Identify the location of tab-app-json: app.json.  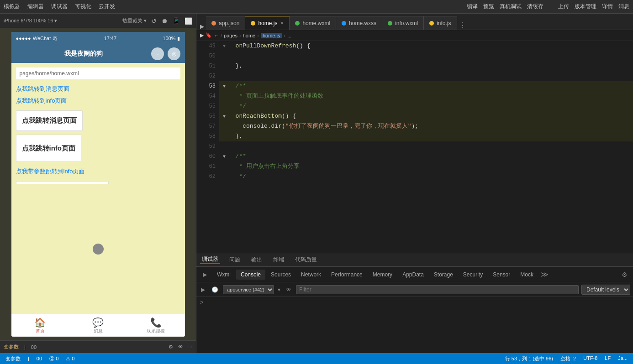
(226, 23).